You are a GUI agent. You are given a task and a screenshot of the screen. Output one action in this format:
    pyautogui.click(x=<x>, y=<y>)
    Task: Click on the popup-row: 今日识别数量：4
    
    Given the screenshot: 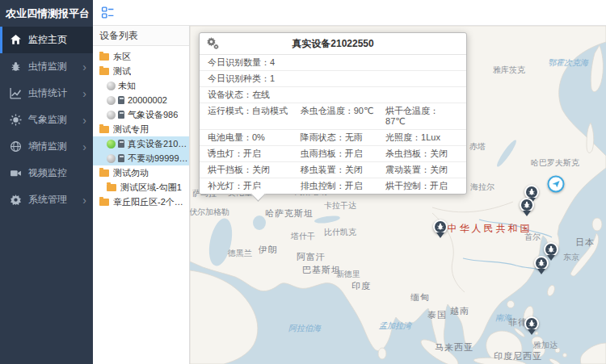 What is the action you would take?
    pyautogui.click(x=333, y=63)
    